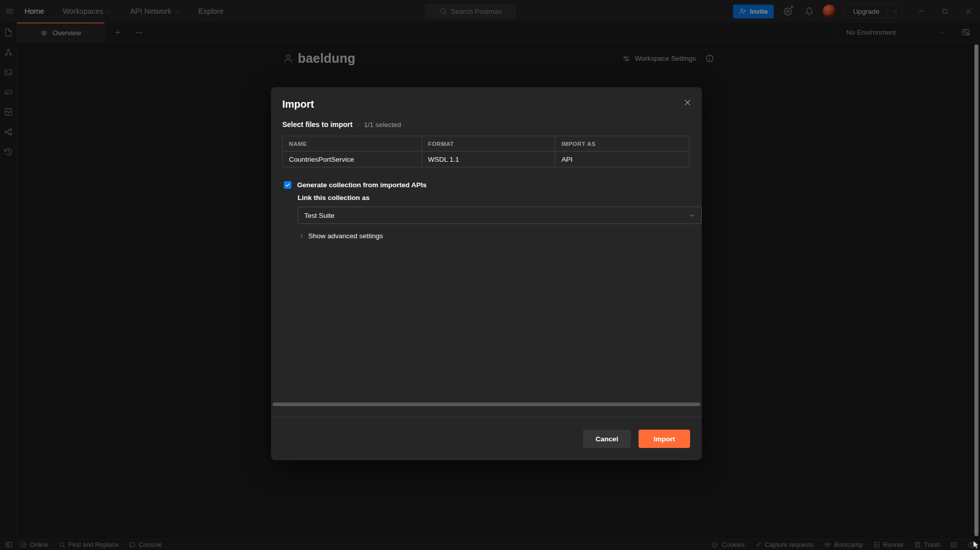 This screenshot has height=550, width=980. What do you see at coordinates (488, 159) in the screenshot?
I see `cell-format: WSDL 1.1` at bounding box center [488, 159].